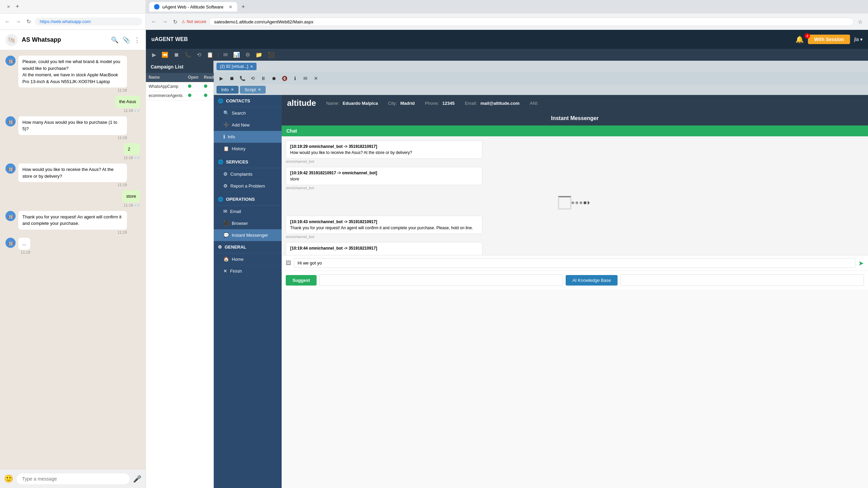 This screenshot has width=868, height=488. Describe the element at coordinates (288, 263) in the screenshot. I see `image-attach-icon: 🖼` at that location.